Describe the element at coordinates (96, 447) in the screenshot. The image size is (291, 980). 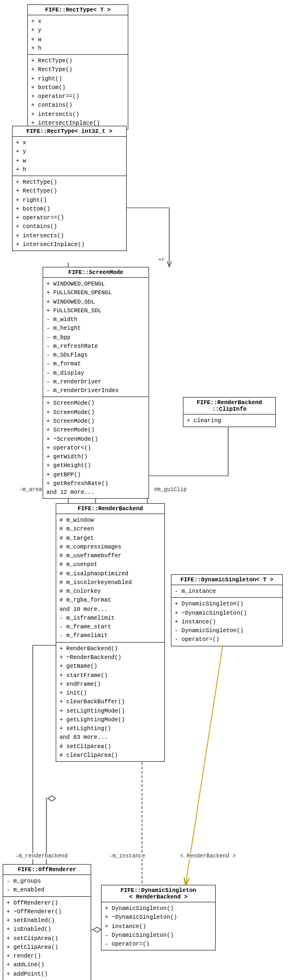
I see `screenmode-methods: + ScreenMode() + ScreenMode() + ScreenMo…` at that location.